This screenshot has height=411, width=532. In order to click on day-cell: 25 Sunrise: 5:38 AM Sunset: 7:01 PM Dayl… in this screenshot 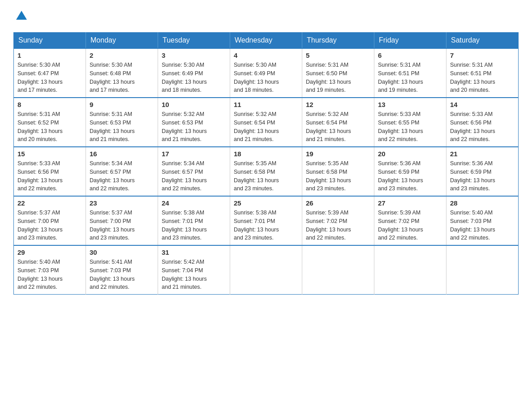, I will do `click(266, 221)`.